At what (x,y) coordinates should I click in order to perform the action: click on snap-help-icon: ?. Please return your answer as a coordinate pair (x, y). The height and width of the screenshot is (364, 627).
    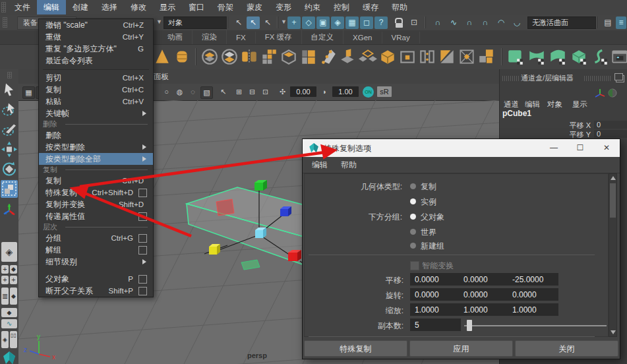
    Looking at the image, I should click on (381, 22).